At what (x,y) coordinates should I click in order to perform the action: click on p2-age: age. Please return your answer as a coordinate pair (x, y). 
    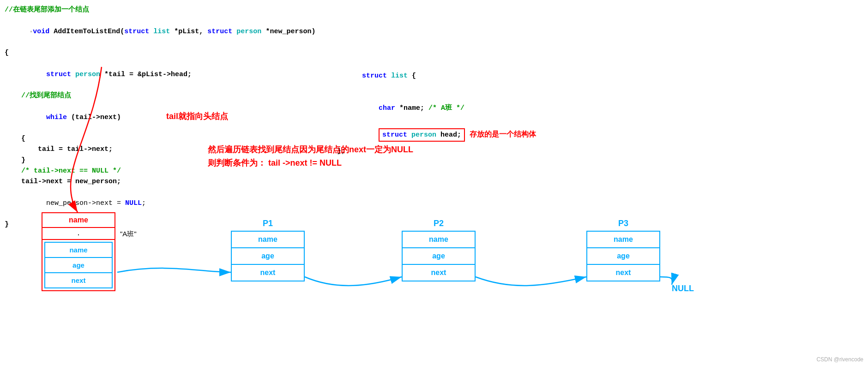
    Looking at the image, I should click on (439, 257).